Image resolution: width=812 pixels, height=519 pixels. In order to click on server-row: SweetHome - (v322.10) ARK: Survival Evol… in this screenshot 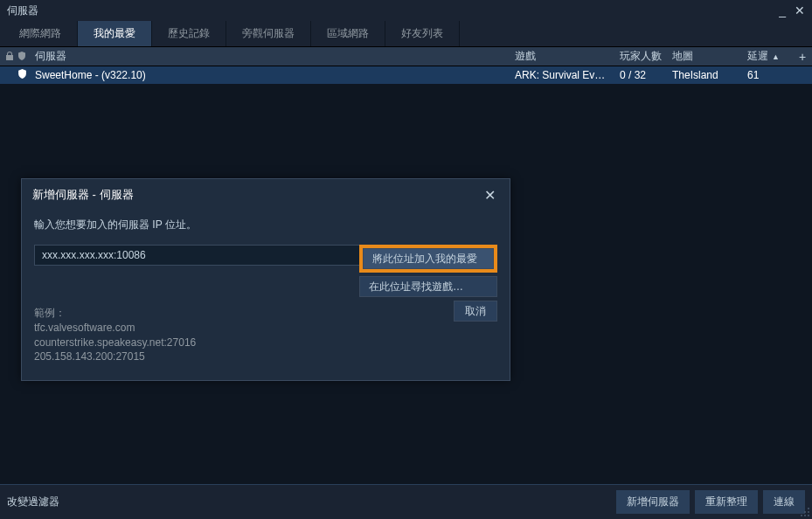, I will do `click(406, 75)`.